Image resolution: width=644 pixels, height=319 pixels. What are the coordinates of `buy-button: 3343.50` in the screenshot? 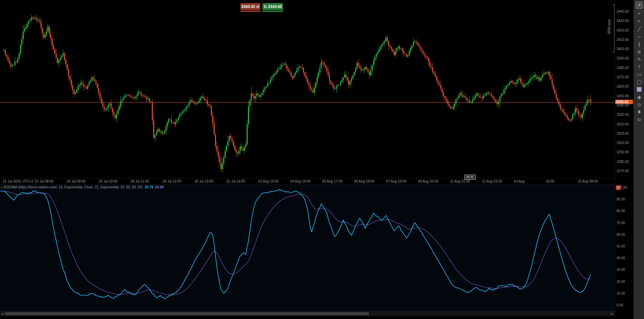 It's located at (273, 7).